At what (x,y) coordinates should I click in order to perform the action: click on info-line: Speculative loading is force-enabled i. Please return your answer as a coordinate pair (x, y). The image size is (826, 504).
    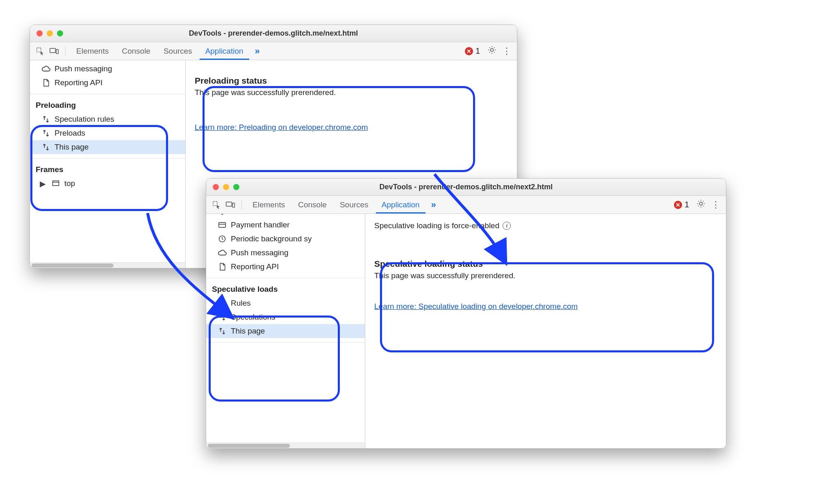
    Looking at the image, I should click on (546, 226).